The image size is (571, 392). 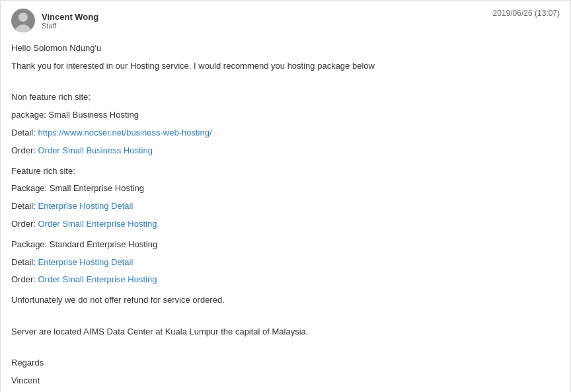 I want to click on section3-order-link: Order Small Enterprise Hosting, so click(x=97, y=279).